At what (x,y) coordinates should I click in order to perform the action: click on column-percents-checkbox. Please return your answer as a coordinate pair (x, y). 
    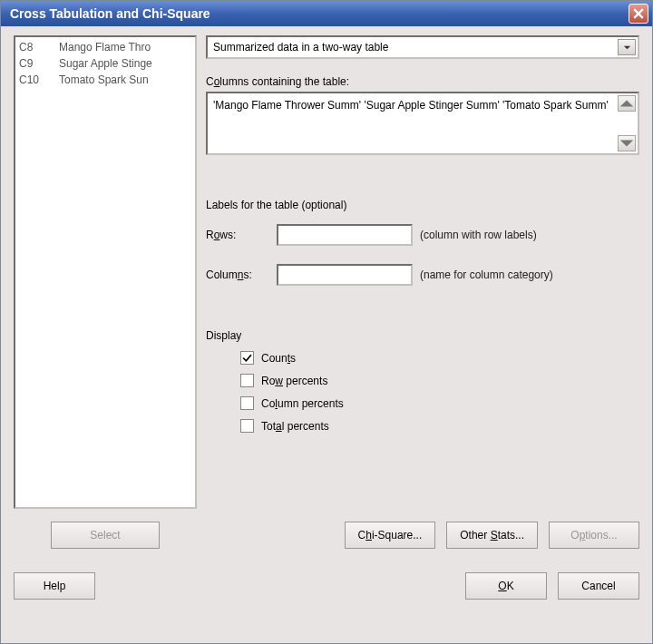
    Looking at the image, I should click on (247, 403).